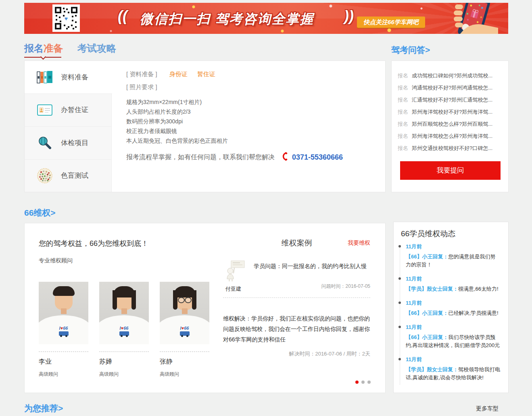  What do you see at coordinates (455, 256) in the screenshot?
I see `weiquan-update-item: 11月前 【66】小王回复：您的满意就是我们努力的宗旨！` at bounding box center [455, 256].